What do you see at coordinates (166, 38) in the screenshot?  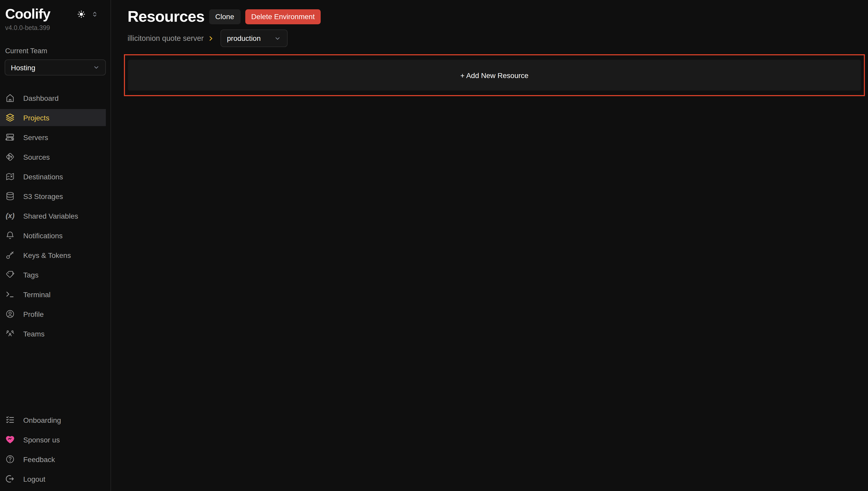 I see `breadcrumb-project-link: illicitonion quote server` at bounding box center [166, 38].